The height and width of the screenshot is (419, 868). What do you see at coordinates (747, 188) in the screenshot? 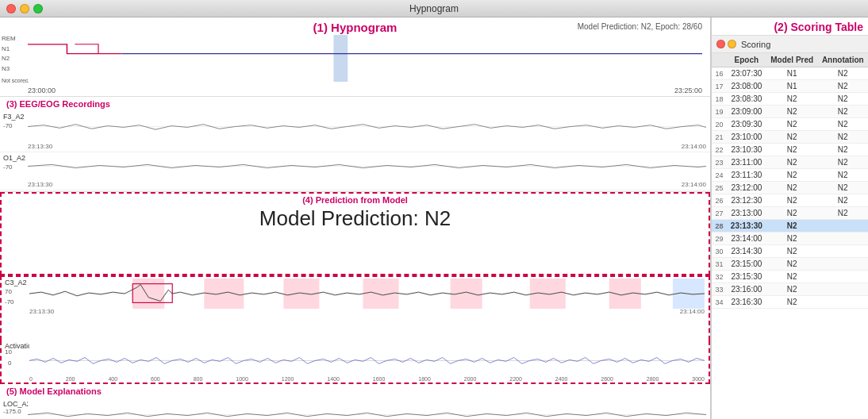
I see `cell-epoch: 23:12:00` at bounding box center [747, 188].